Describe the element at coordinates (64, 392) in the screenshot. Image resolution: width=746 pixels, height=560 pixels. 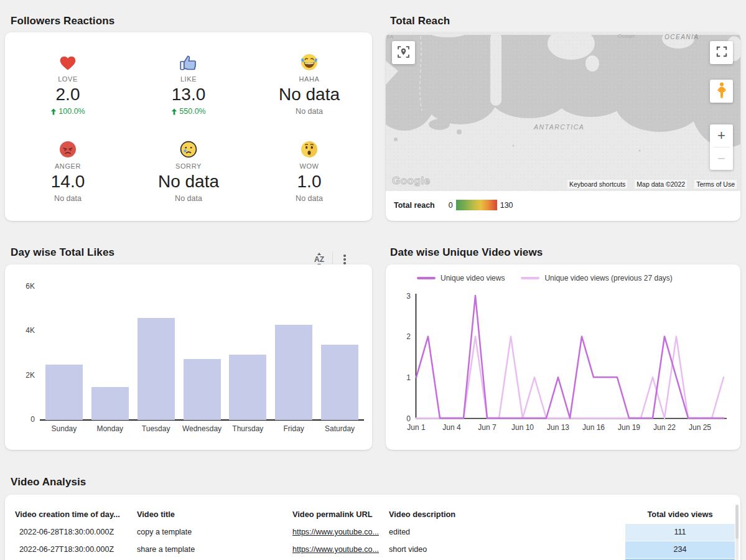
I see `bar-sunday` at that location.